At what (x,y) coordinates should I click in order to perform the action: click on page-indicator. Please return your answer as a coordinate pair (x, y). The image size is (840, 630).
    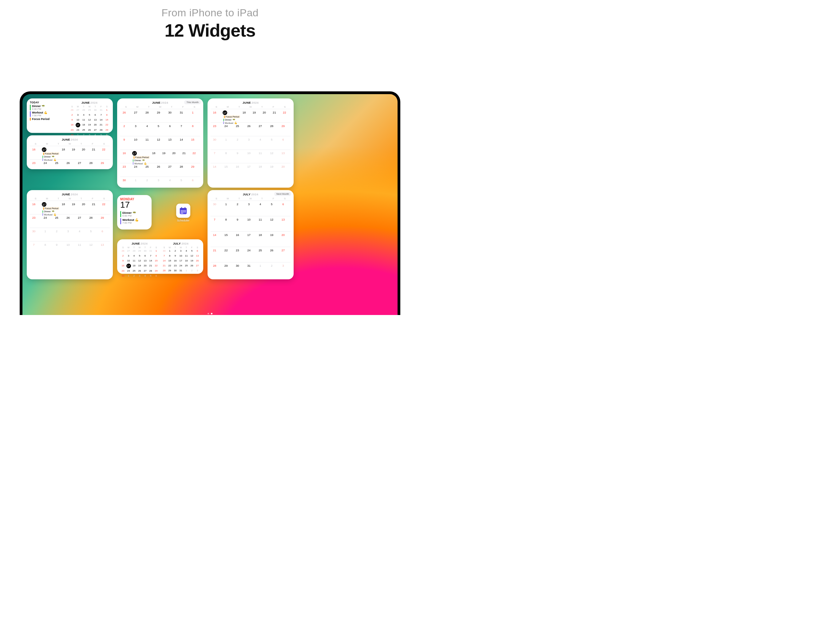
    Looking at the image, I should click on (210, 313).